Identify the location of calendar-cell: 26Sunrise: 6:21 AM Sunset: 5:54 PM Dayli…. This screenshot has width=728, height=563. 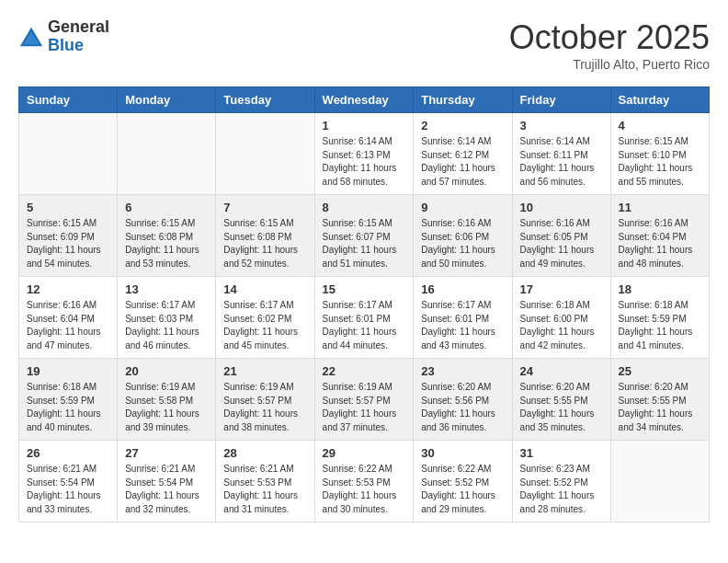
(68, 482).